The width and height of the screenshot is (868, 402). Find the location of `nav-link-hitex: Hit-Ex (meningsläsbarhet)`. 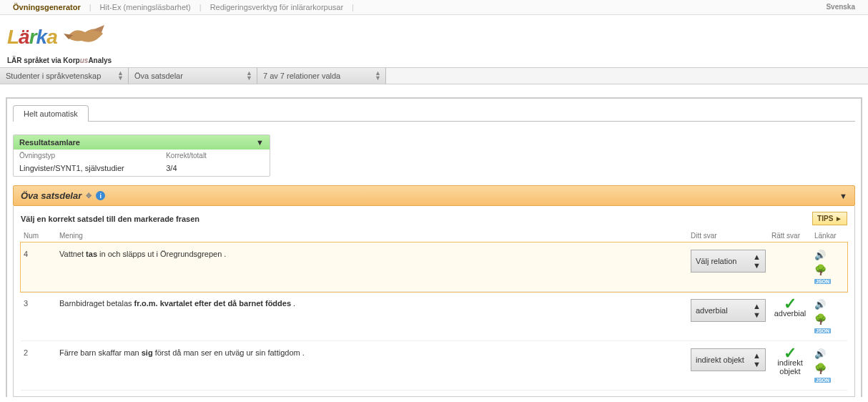

nav-link-hitex: Hit-Ex (meningsläsbarhet) is located at coordinates (146, 7).